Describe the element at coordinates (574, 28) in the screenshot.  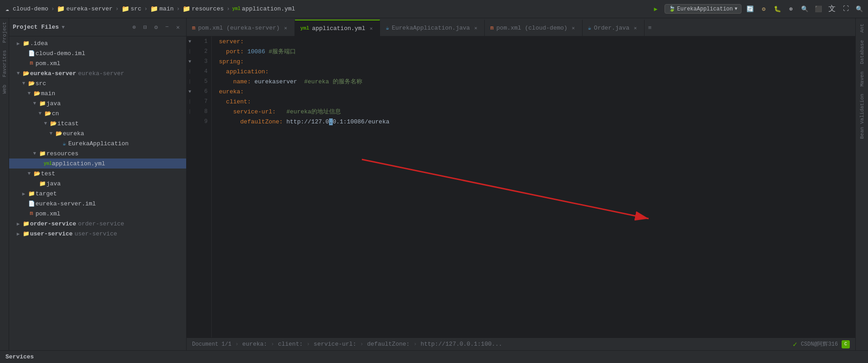
I see `tab-close-pom-cloud: ✕` at that location.